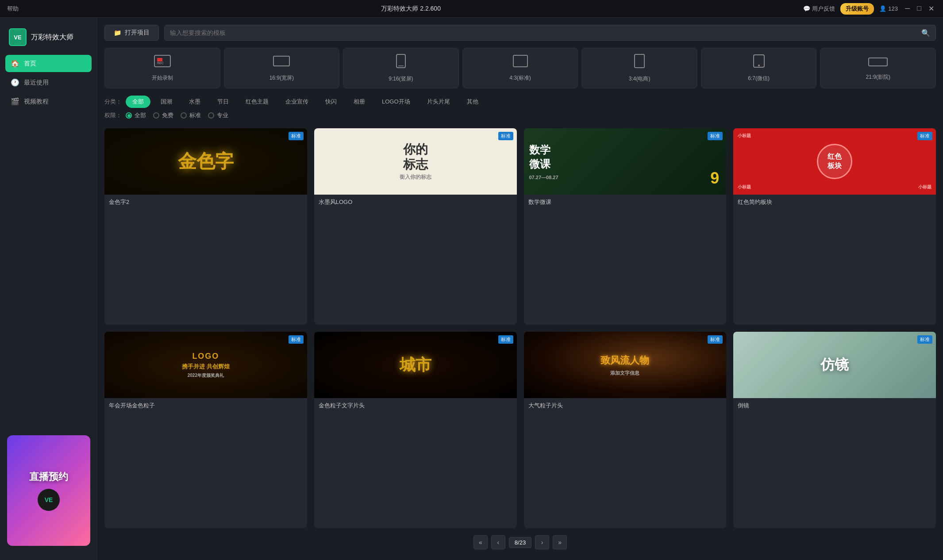 This screenshot has height=560, width=943. I want to click on radio-all-label: 全部, so click(140, 115).